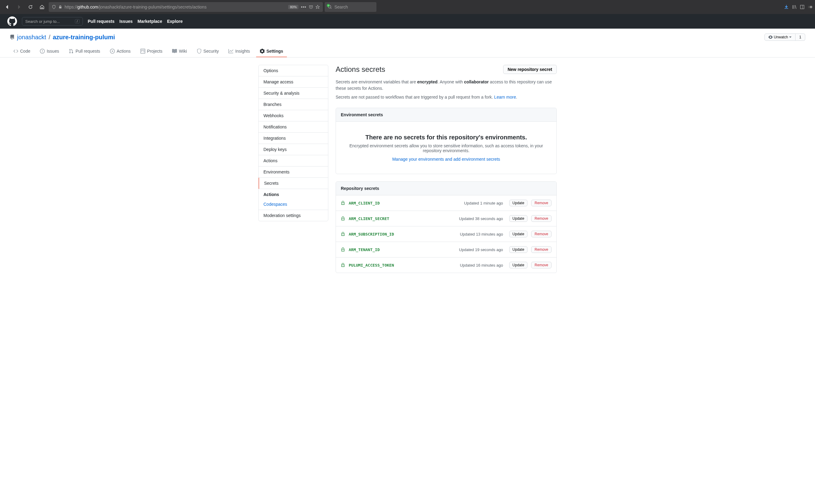 This screenshot has height=504, width=815. I want to click on browser-search: + Search, so click(351, 7).